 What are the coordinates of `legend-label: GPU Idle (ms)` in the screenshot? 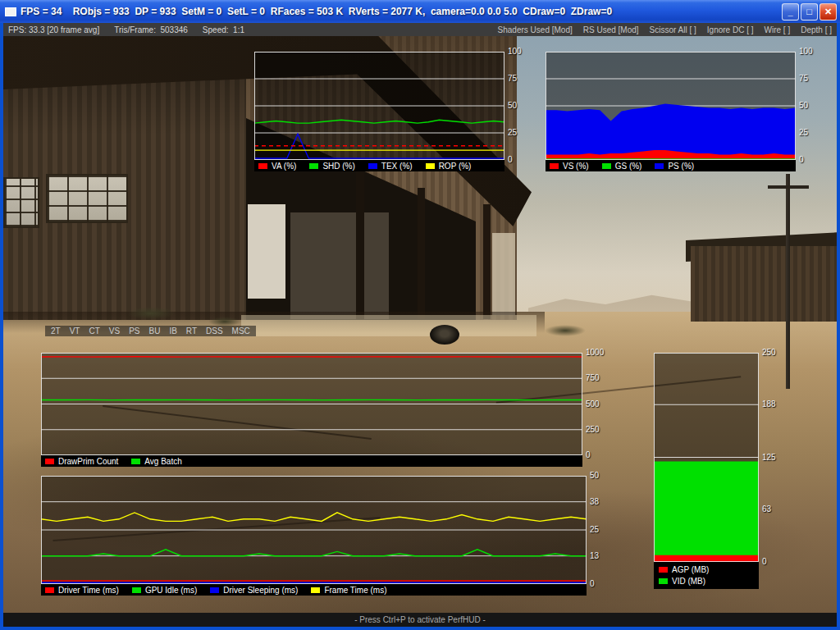 It's located at (171, 591).